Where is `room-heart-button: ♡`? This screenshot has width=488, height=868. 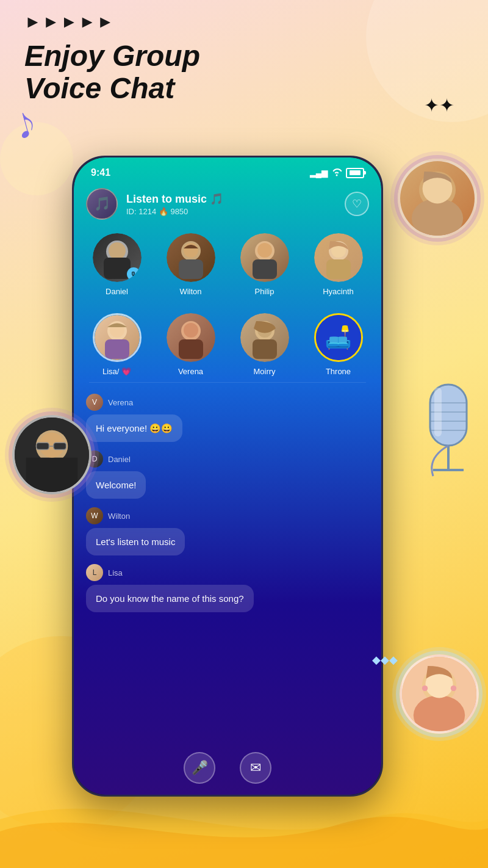
room-heart-button: ♡ is located at coordinates (357, 204).